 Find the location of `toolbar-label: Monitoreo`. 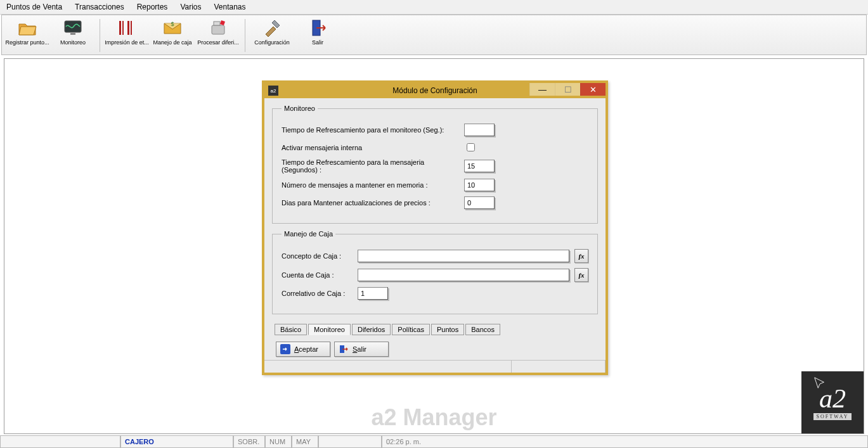

toolbar-label: Monitoreo is located at coordinates (73, 42).